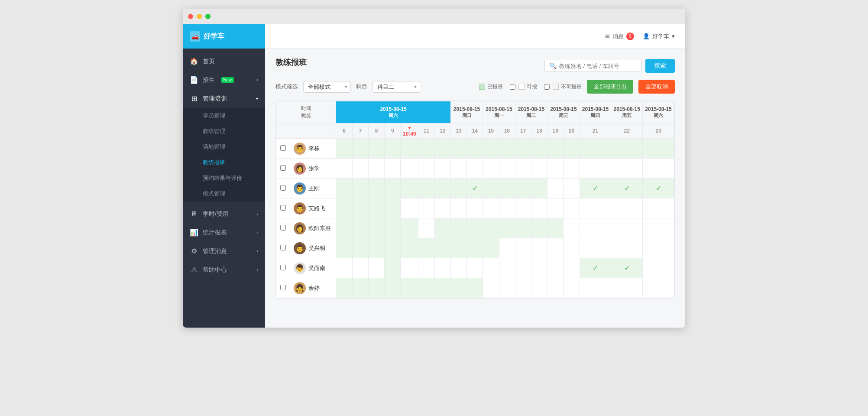 The width and height of the screenshot is (868, 416). Describe the element at coordinates (610, 87) in the screenshot. I see `report-all-button: 全部报班(12)` at that location.